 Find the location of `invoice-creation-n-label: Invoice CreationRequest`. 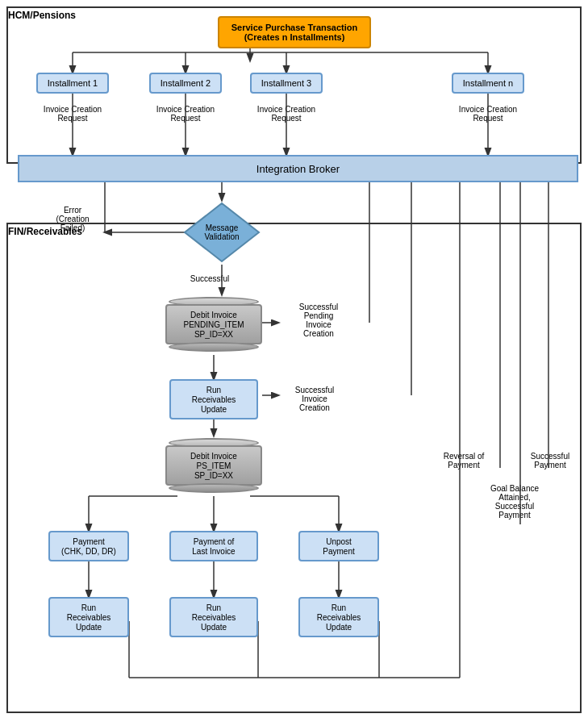

invoice-creation-n-label: Invoice CreationRequest is located at coordinates (488, 114).